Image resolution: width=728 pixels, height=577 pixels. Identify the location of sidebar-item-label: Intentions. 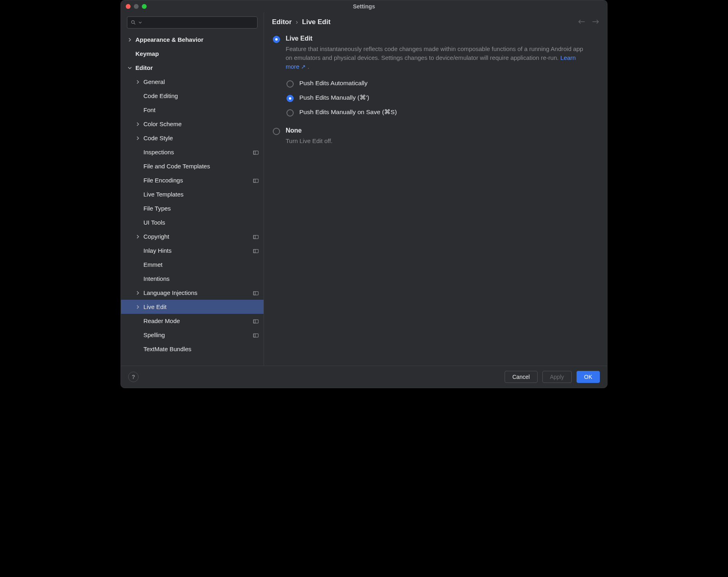
(201, 279).